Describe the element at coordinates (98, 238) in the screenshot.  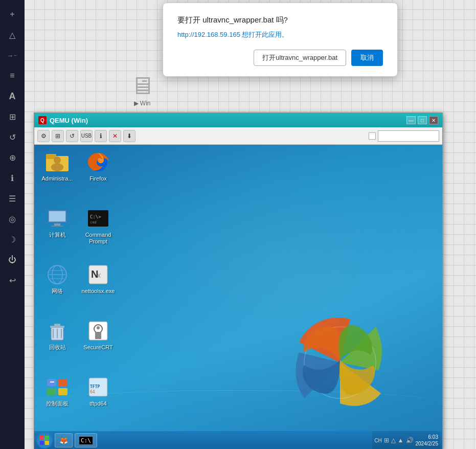
I see `cmd-label: CommandPrompt` at that location.